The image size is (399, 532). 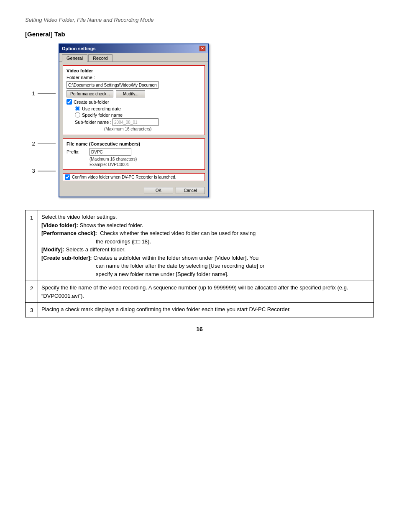 What do you see at coordinates (68, 177) in the screenshot?
I see `confirm-checkbox` at bounding box center [68, 177].